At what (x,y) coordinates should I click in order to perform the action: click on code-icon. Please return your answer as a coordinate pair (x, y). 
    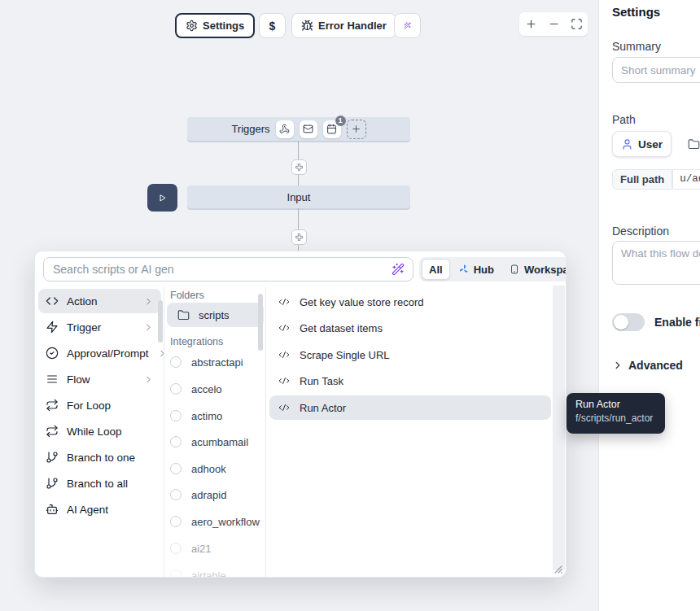
    Looking at the image, I should click on (52, 301).